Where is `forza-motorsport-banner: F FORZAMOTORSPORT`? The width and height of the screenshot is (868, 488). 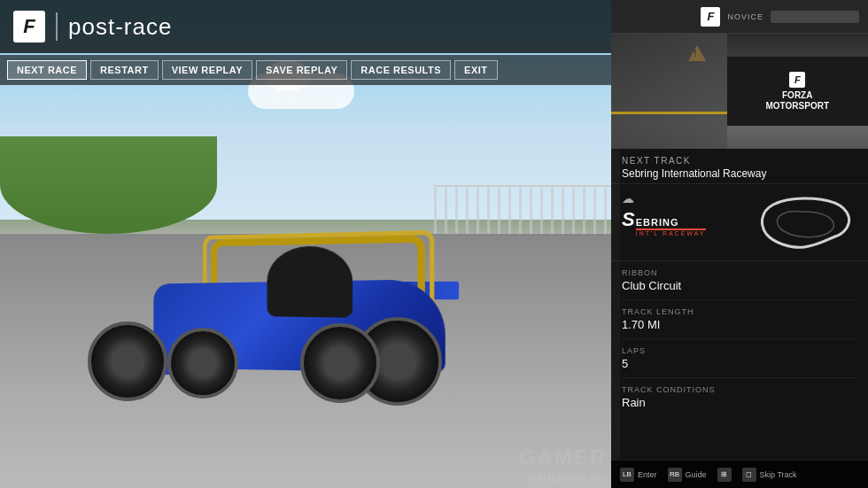
forza-motorsport-banner: F FORZAMOTORSPORT is located at coordinates (798, 91).